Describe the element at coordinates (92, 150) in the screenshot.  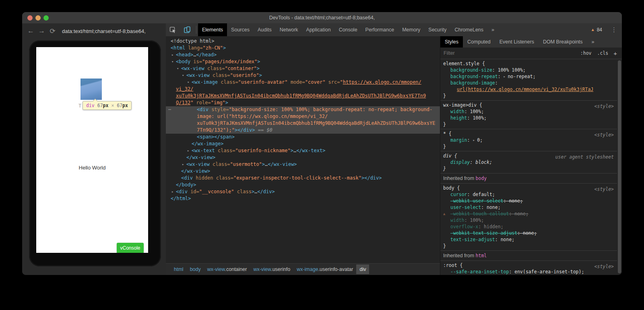
I see `device-screen: T div 67px × 67px Hello World vConsole` at that location.